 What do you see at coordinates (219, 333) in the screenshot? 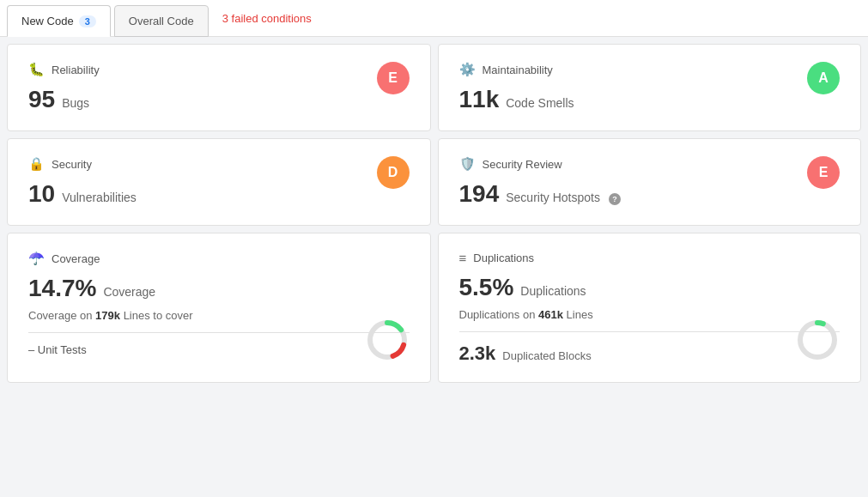
I see `coverage-divider` at bounding box center [219, 333].